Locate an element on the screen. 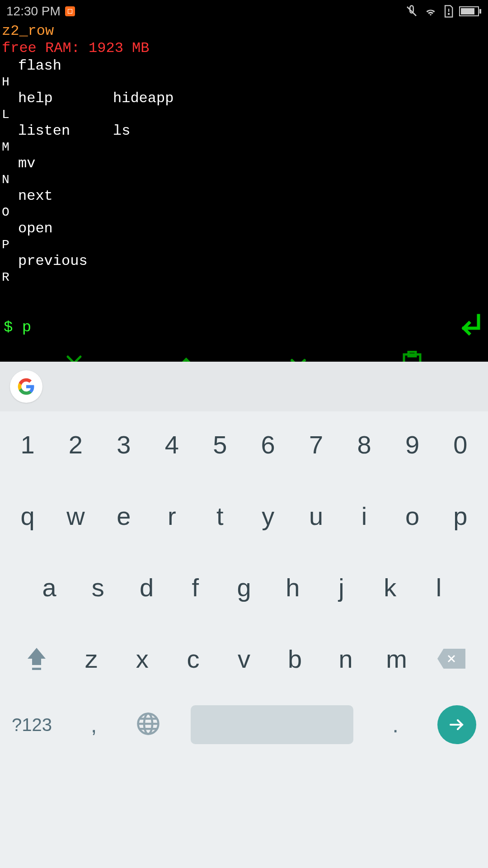 Image resolution: width=488 pixels, height=868 pixels. comma-key: , is located at coordinates (94, 725).